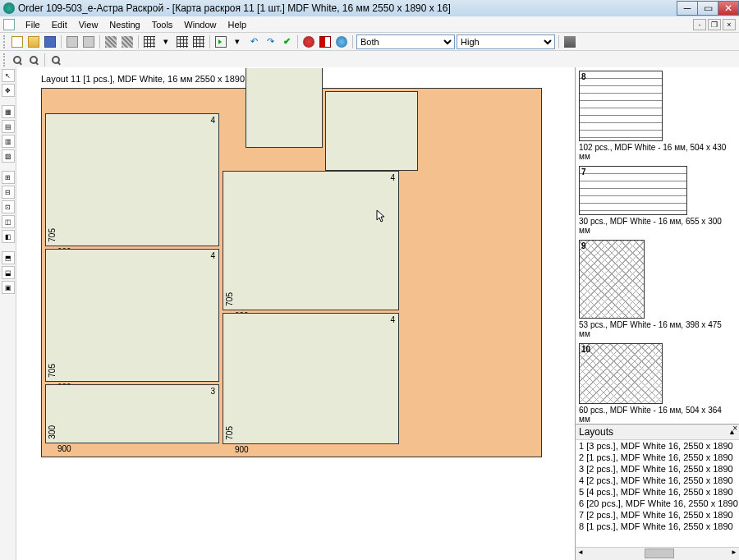 The height and width of the screenshot is (560, 739). What do you see at coordinates (199, 42) in the screenshot?
I see `layout-icon` at bounding box center [199, 42].